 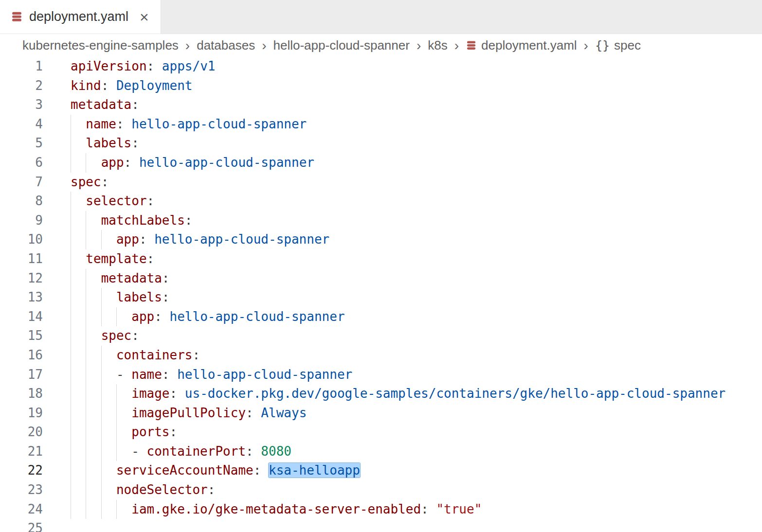 I want to click on line-number: 16, so click(x=21, y=355).